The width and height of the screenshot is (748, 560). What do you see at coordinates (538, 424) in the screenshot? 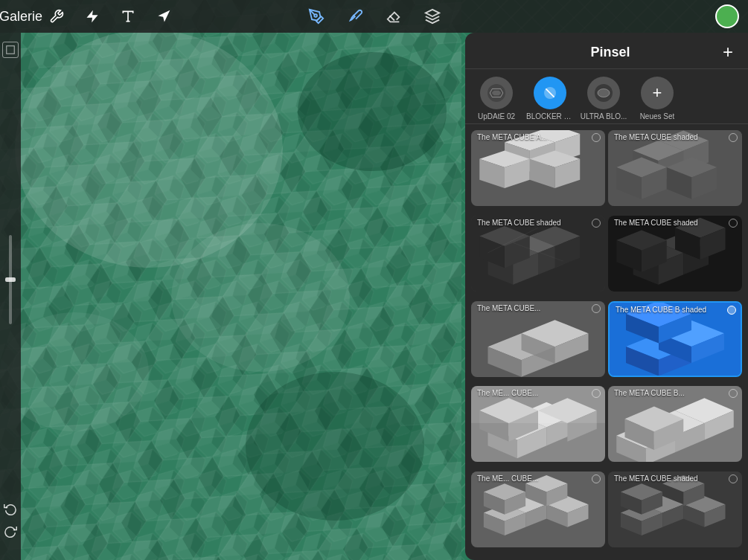
I see `brush-item-7: The ME... CUBE...` at bounding box center [538, 424].